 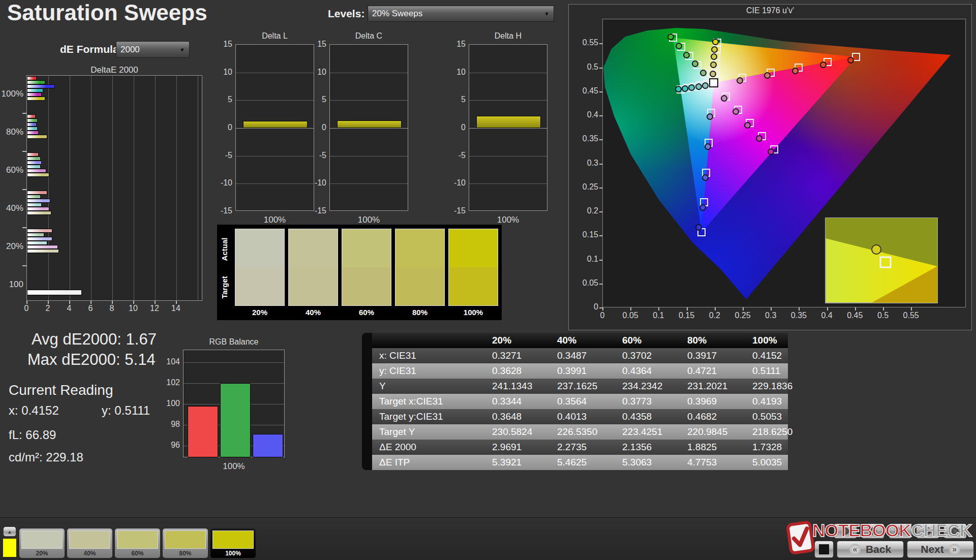 What do you see at coordinates (33, 435) in the screenshot?
I see `current-reading-fl: fL: 66.89` at bounding box center [33, 435].